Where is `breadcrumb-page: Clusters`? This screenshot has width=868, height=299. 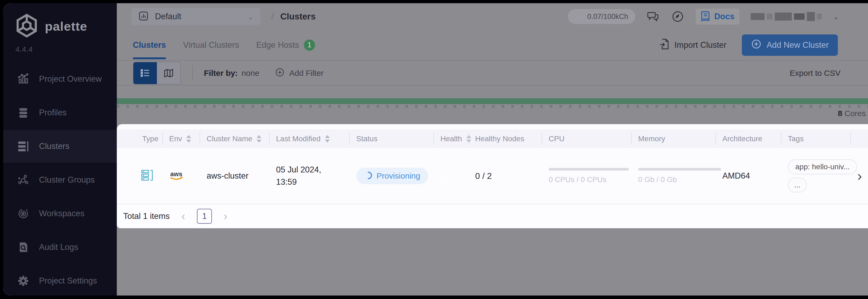 breadcrumb-page: Clusters is located at coordinates (298, 16).